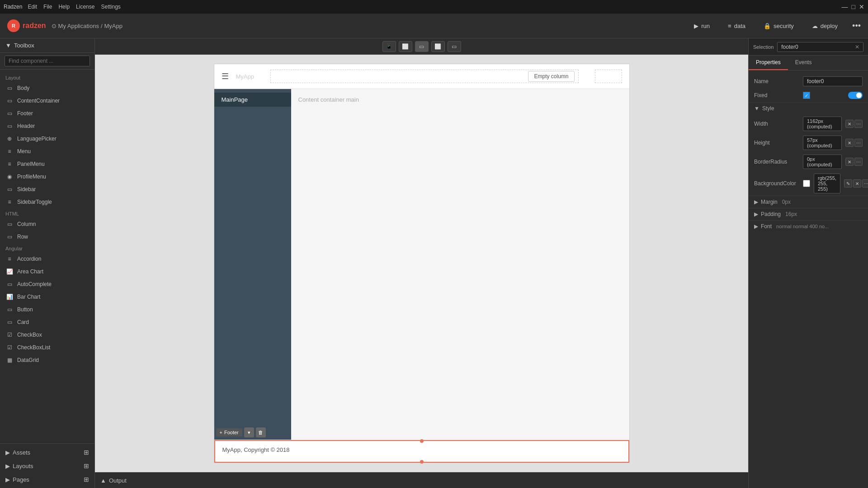 The image size is (868, 488). Describe the element at coordinates (47, 177) in the screenshot. I see `toolbox-item-profilemenu: ◉ ProfileMenu` at that location.